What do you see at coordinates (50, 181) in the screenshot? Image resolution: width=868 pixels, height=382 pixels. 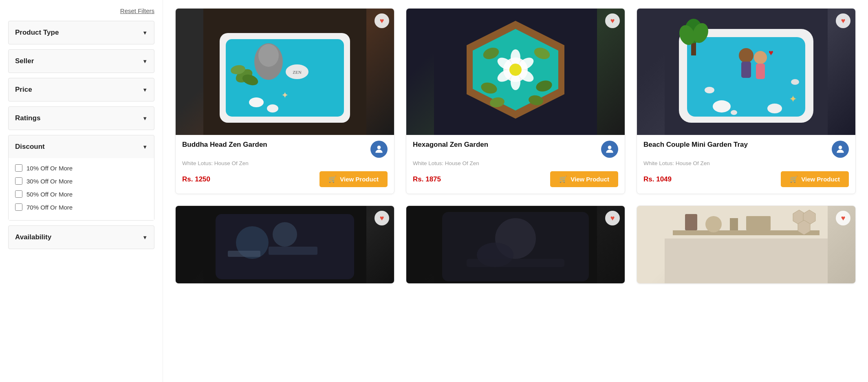 I see `discount-label-30: 30% Off Or More` at bounding box center [50, 181].